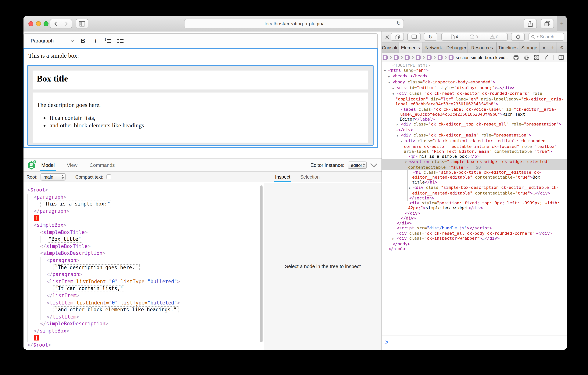 The width and height of the screenshot is (588, 375). Describe the element at coordinates (414, 37) in the screenshot. I see `dock-to-bottom-button` at that location.